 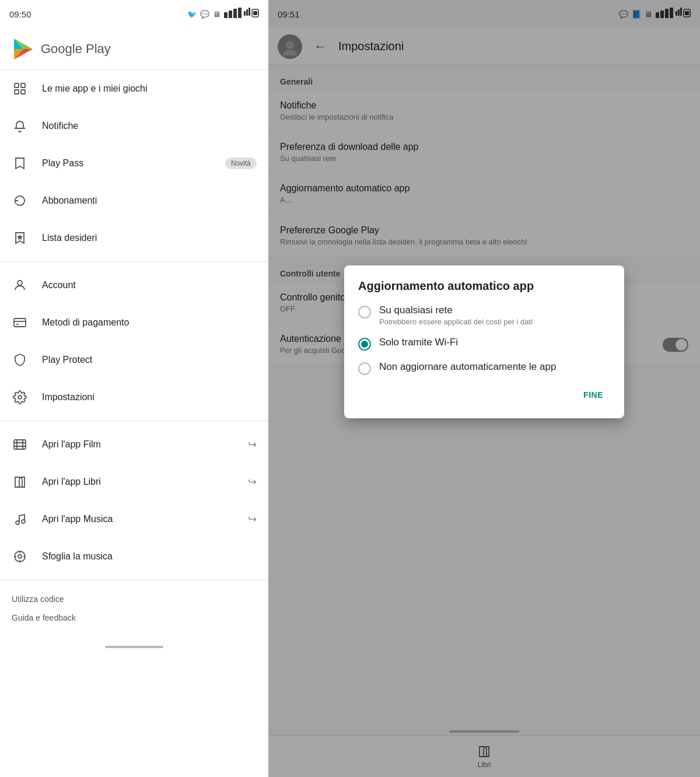 I want to click on sidebar-item-subscriptions-label: Abbonamenti, so click(x=149, y=201).